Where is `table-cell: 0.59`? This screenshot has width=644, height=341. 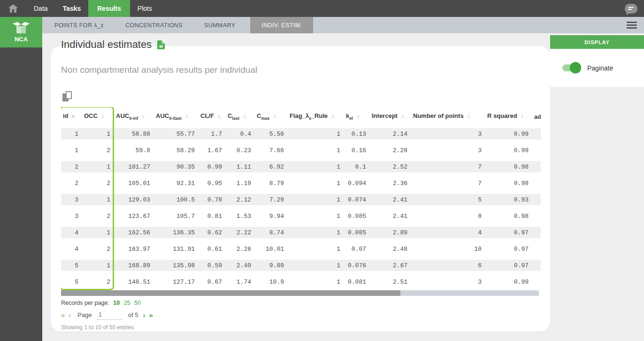
table-cell: 0.59 is located at coordinates (212, 266).